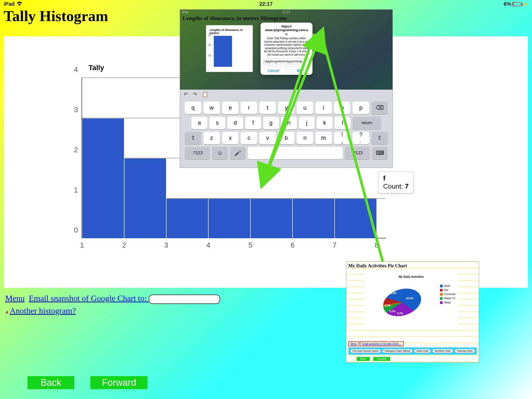 This screenshot has width=532, height=399. I want to click on keyboard-key: ☺, so click(220, 153).